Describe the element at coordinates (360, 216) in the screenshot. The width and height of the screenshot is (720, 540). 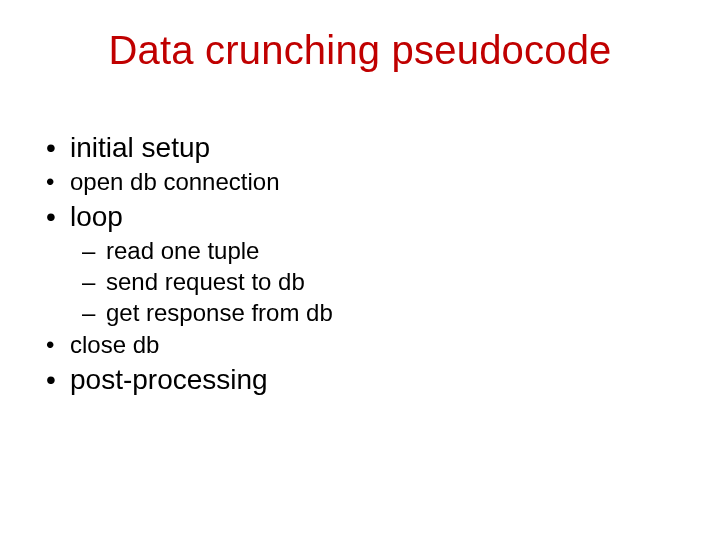
I see `bullet-loop: loop` at that location.